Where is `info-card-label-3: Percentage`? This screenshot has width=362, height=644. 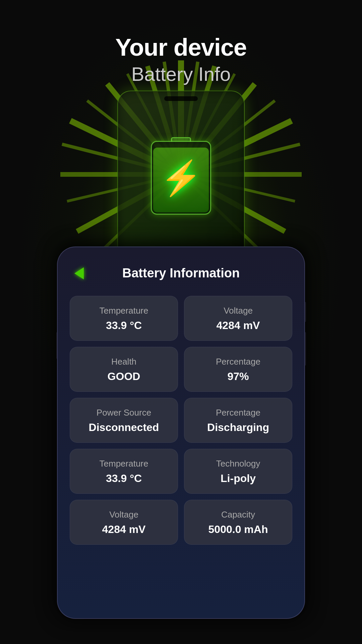
info-card-label-3: Percentage is located at coordinates (238, 362).